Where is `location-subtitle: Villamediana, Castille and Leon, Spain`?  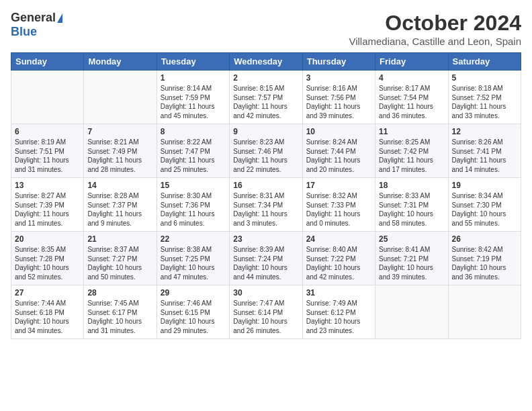 location-subtitle: Villamediana, Castille and Leon, Spain is located at coordinates (435, 42).